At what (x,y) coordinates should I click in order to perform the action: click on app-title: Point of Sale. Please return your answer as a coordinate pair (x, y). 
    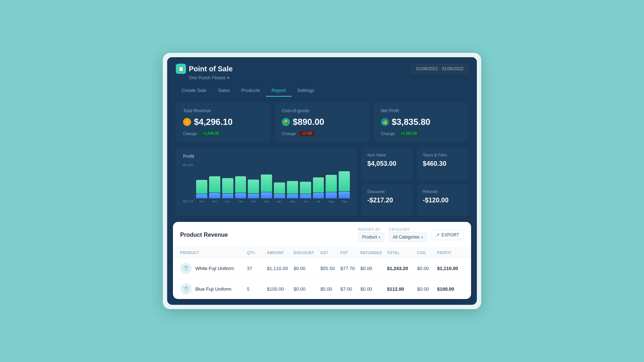
    Looking at the image, I should click on (211, 69).